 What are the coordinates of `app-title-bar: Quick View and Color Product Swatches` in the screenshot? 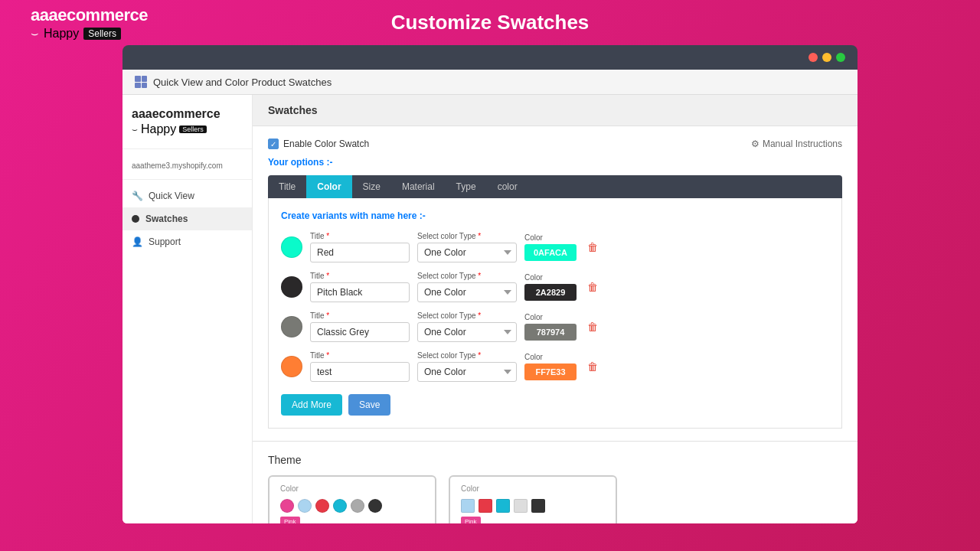 It's located at (490, 83).